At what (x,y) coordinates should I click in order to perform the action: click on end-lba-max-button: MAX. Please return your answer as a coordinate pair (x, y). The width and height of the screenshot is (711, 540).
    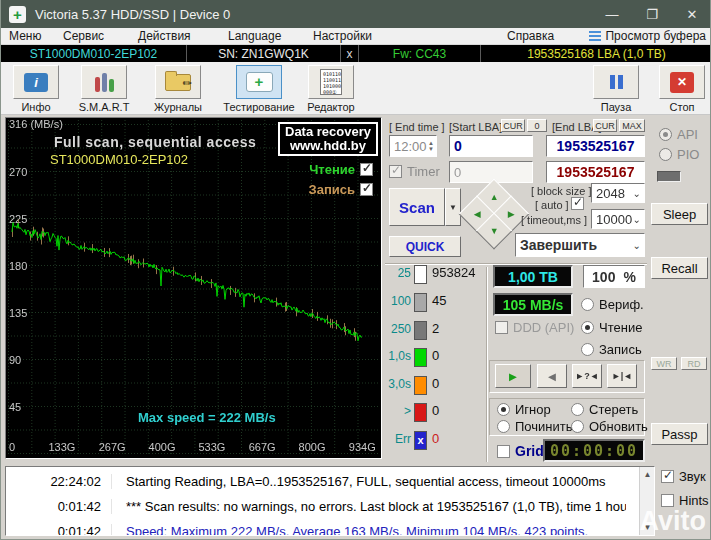
    Looking at the image, I should click on (632, 126).